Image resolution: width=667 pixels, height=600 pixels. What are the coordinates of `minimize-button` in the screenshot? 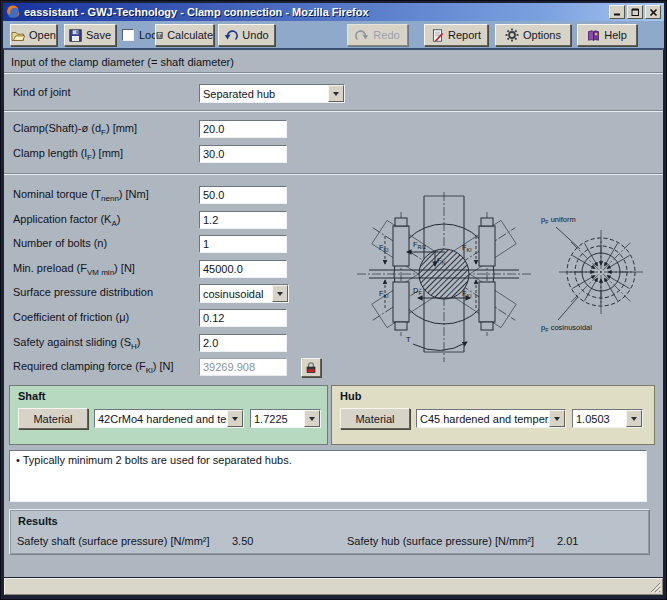 It's located at (617, 12).